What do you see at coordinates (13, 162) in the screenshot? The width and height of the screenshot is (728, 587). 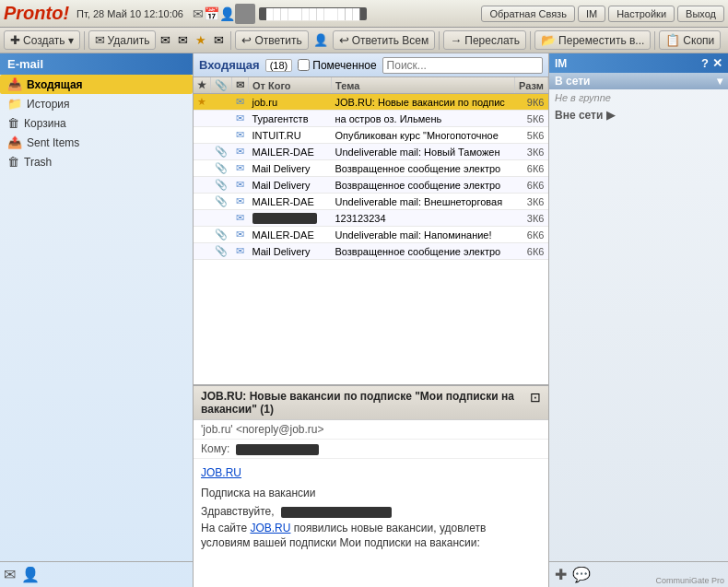 I see `trash-icon: 🗑` at bounding box center [13, 162].